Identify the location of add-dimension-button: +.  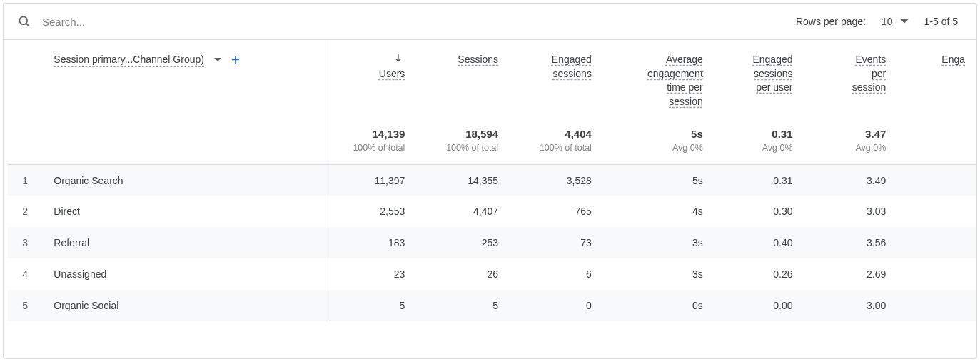
(236, 60).